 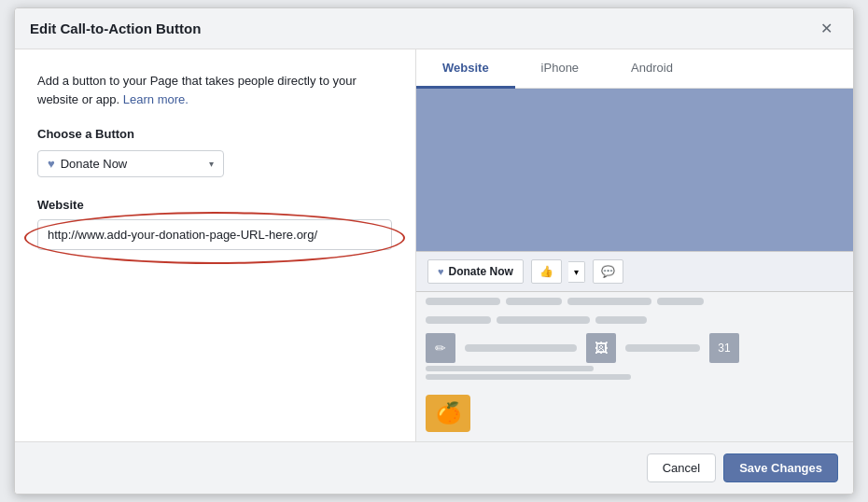 What do you see at coordinates (51, 164) in the screenshot?
I see `heart-icon: ♥` at bounding box center [51, 164].